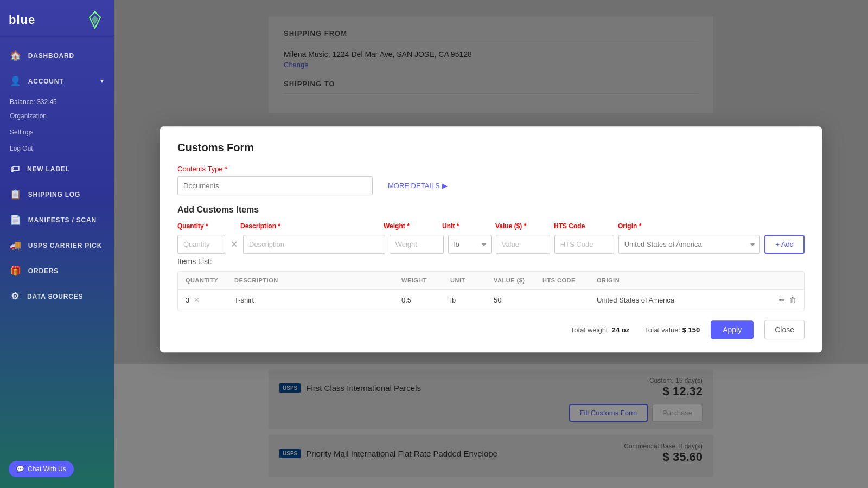  What do you see at coordinates (310, 226) in the screenshot?
I see `description-col-label: Description *` at bounding box center [310, 226].